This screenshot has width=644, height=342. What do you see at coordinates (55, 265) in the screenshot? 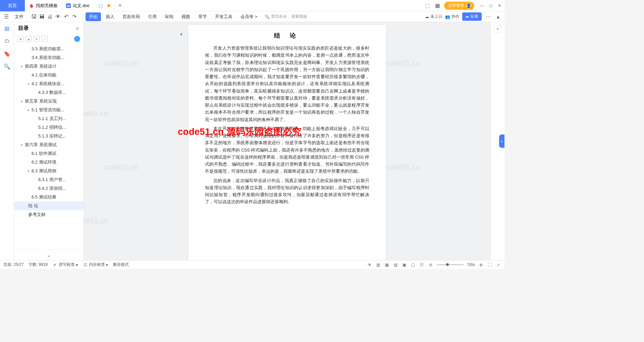
I see `spell-icon: ✔` at bounding box center [55, 265].